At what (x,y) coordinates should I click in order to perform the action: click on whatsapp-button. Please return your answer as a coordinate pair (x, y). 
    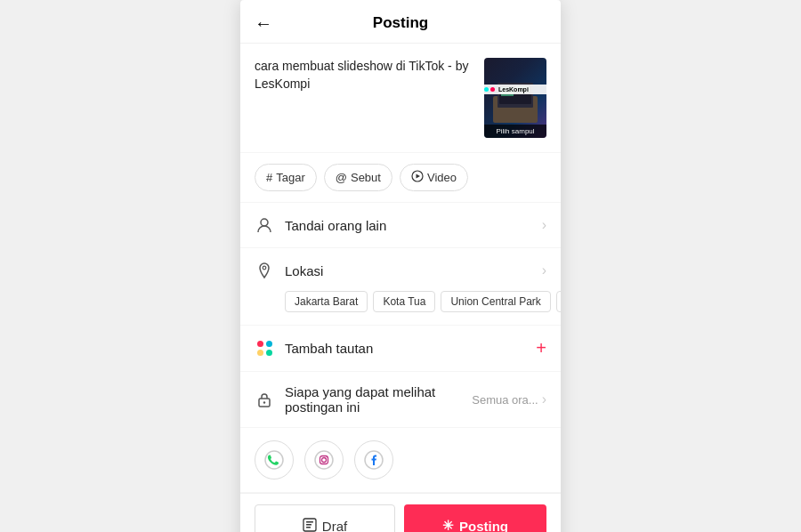
    Looking at the image, I should click on (274, 460).